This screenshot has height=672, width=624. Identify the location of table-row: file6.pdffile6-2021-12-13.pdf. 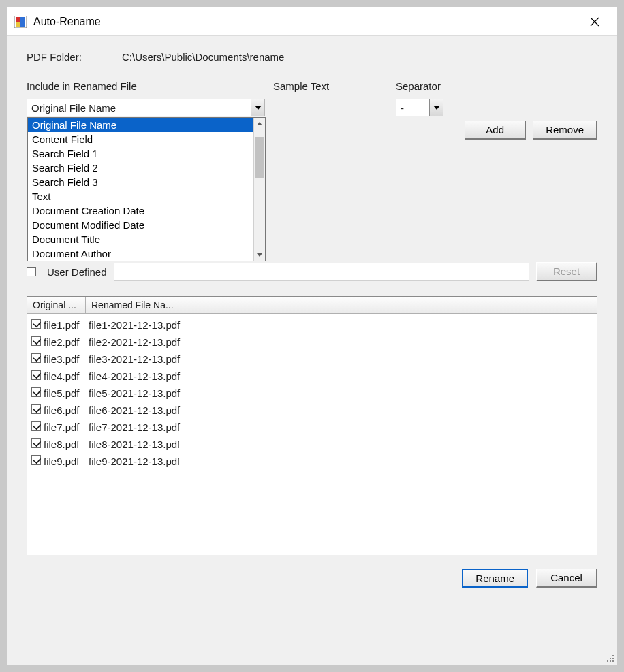
(312, 410).